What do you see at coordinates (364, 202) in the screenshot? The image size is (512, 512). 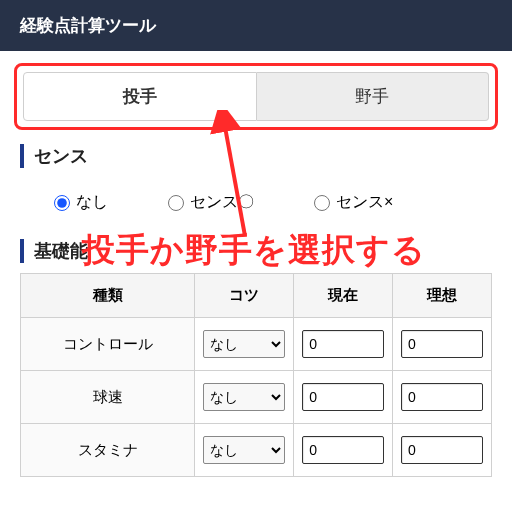 I see `radio-label: センス×` at bounding box center [364, 202].